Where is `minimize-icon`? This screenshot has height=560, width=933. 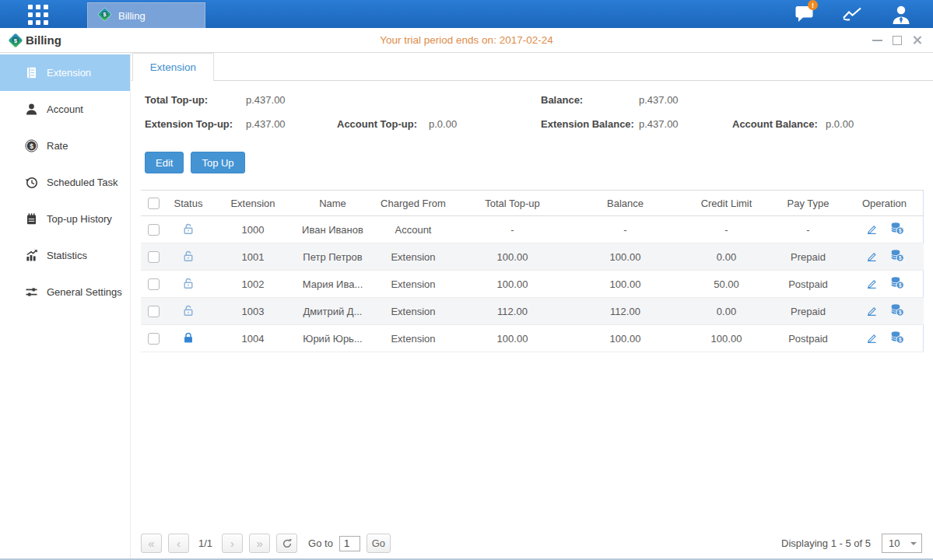
minimize-icon is located at coordinates (878, 40).